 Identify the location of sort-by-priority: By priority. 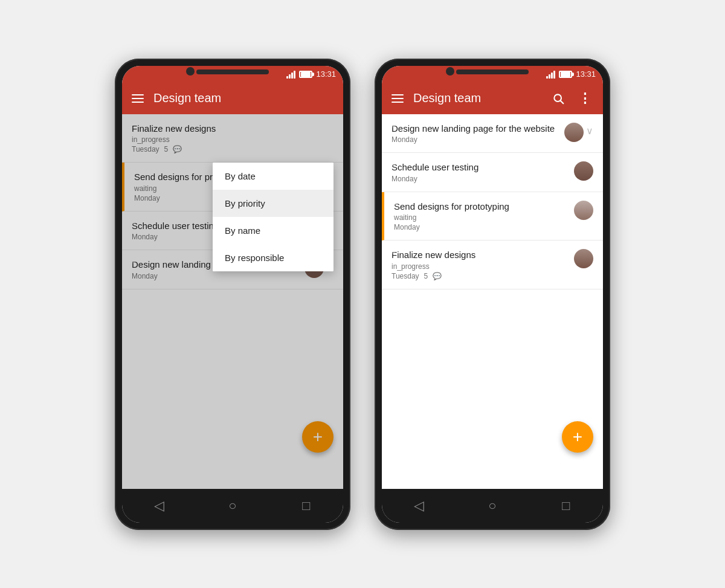
(273, 203).